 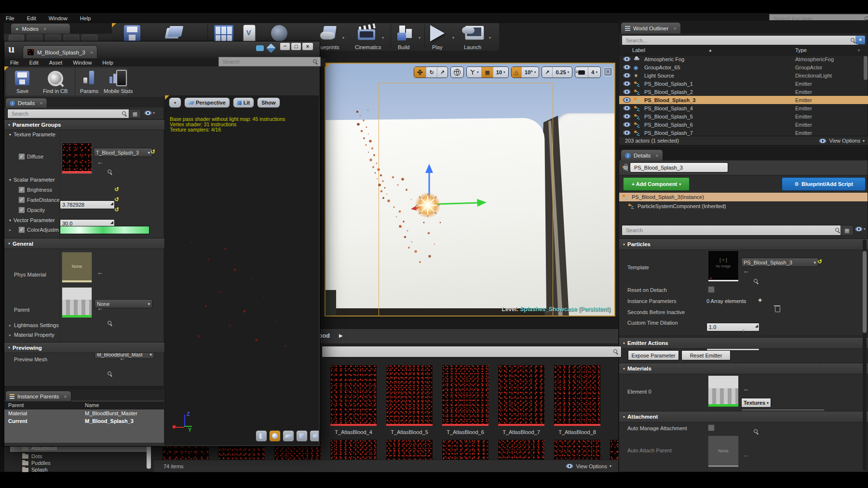 What do you see at coordinates (334, 37) in the screenshot?
I see `toolbar-blueprints-button: lueprints ▾` at bounding box center [334, 37].